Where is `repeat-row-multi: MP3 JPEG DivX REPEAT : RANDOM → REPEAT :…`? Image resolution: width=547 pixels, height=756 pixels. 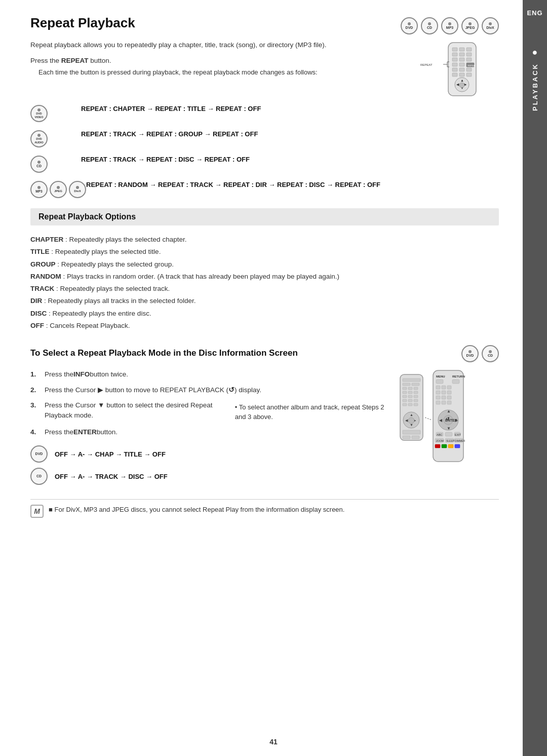
repeat-row-multi: MP3 JPEG DivX REPEAT : RANDOM → REPEAT :… is located at coordinates (264, 189).